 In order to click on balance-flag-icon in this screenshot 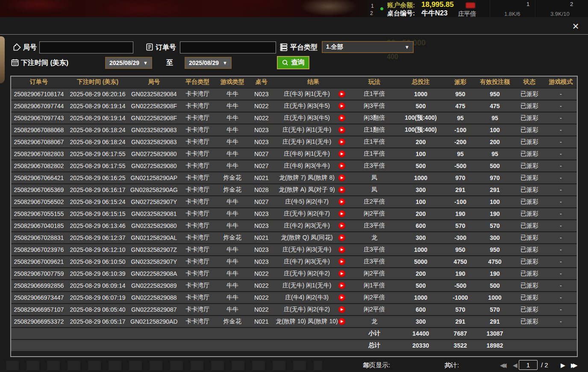, I will do `click(470, 5)`.